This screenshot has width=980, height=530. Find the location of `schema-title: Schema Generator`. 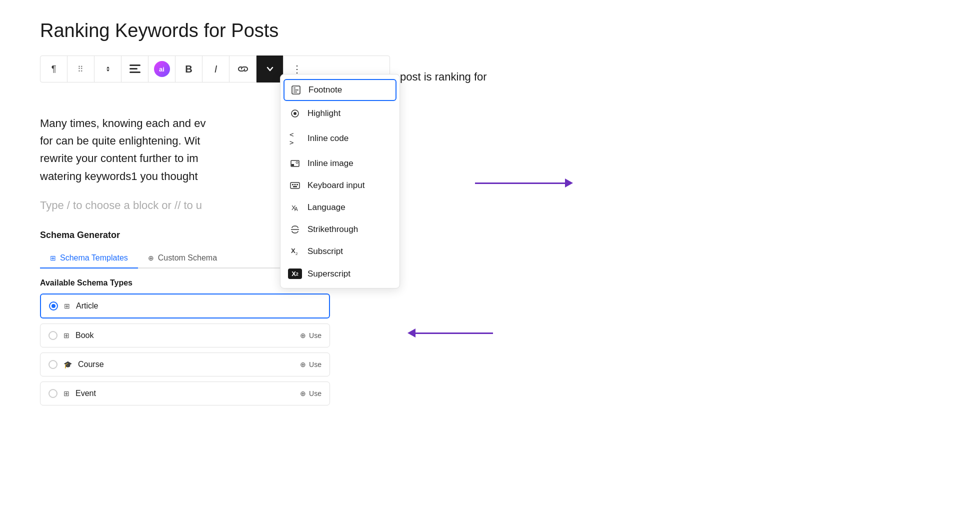

schema-title: Schema Generator is located at coordinates (490, 235).